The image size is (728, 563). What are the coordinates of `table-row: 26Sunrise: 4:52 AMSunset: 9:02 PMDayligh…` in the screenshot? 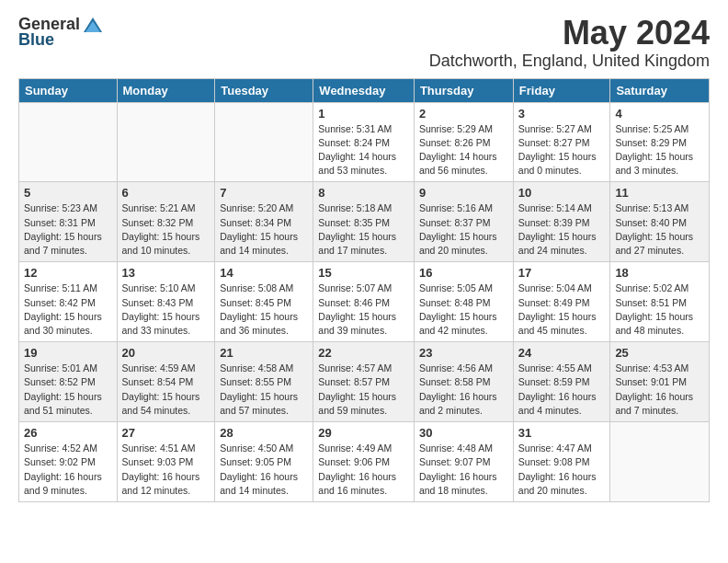 It's located at (68, 462).